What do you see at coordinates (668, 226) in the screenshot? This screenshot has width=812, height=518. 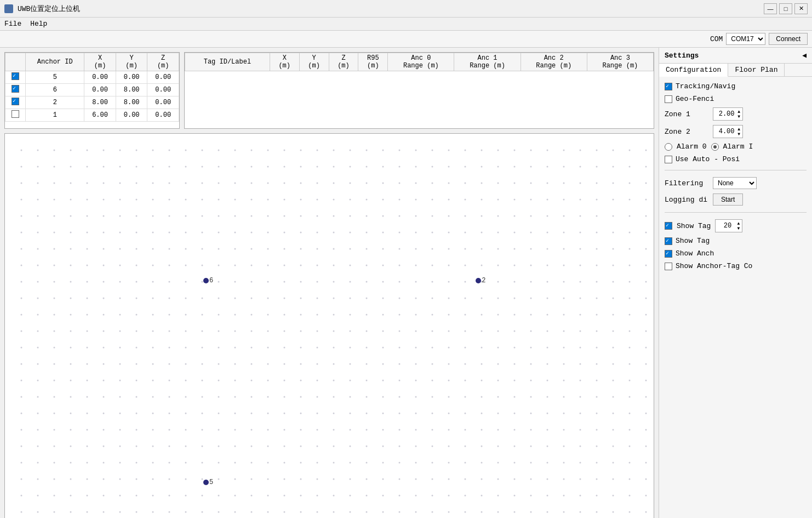 I see `show-tag-count-checkbox` at bounding box center [668, 226].